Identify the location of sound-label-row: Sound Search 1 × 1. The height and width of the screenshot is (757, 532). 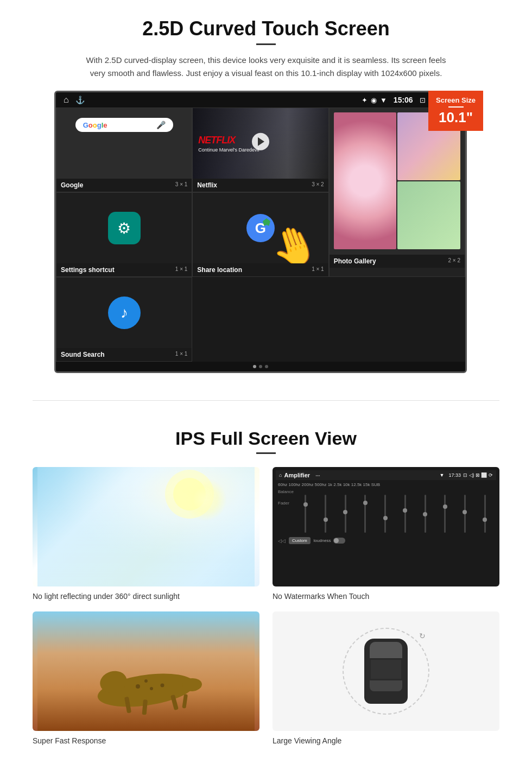
(124, 355).